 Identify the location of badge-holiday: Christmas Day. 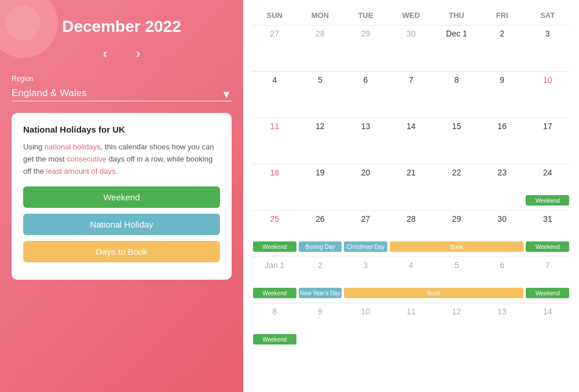
(366, 247).